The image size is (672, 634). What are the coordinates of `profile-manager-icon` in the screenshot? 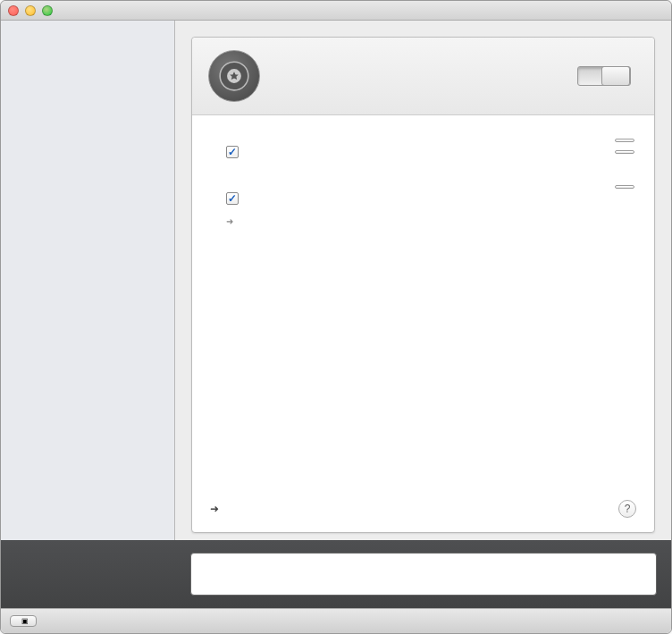 It's located at (234, 76).